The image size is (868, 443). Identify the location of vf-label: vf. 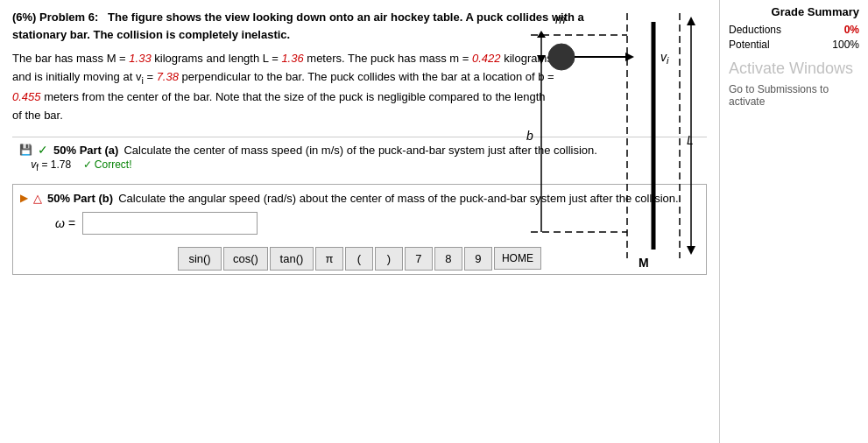
(35, 165).